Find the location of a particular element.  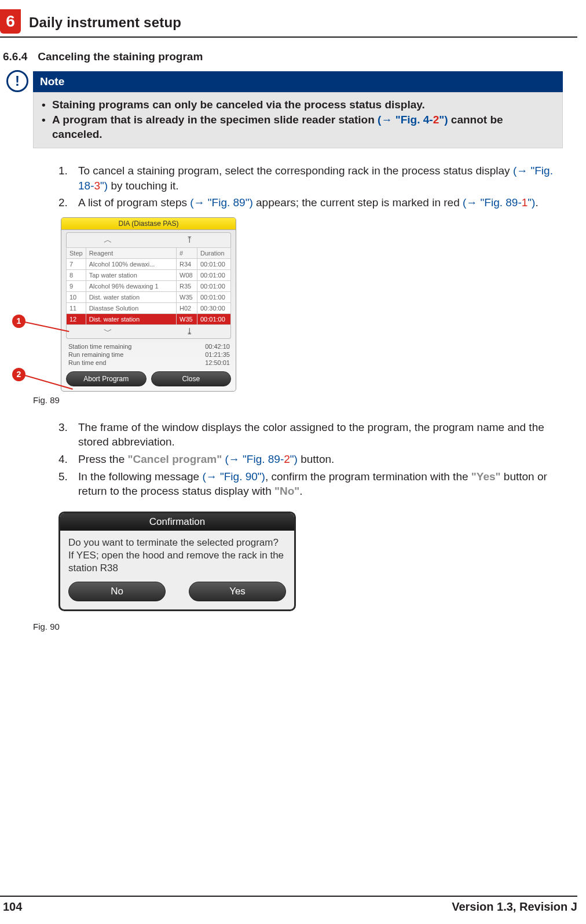

th-num: # is located at coordinates (187, 253).